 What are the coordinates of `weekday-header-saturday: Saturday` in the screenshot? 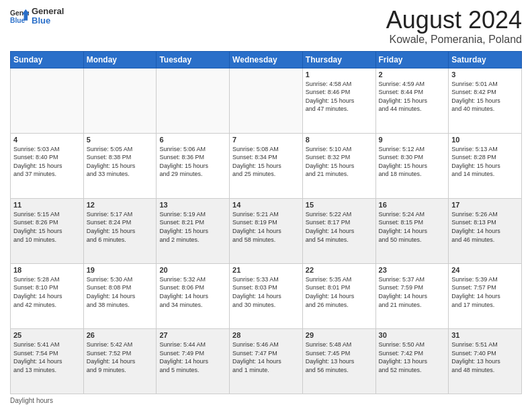 It's located at (485, 59).